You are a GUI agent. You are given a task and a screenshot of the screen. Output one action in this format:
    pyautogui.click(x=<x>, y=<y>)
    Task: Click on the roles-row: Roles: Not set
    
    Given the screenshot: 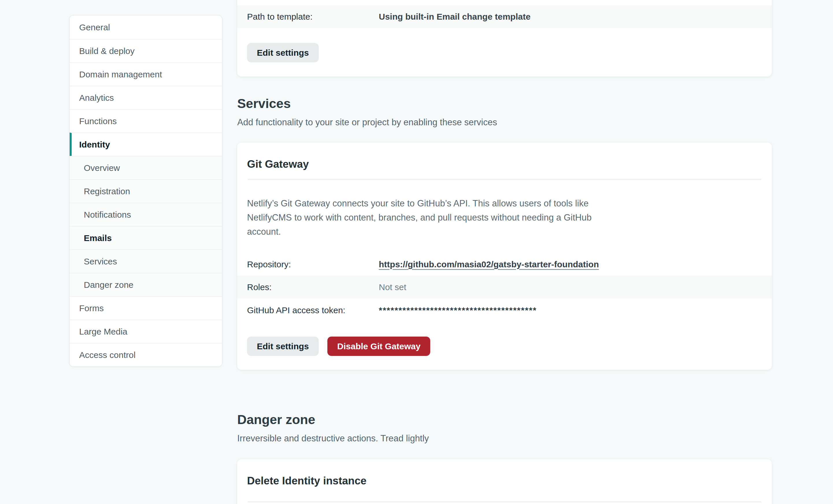 What is the action you would take?
    pyautogui.click(x=504, y=287)
    